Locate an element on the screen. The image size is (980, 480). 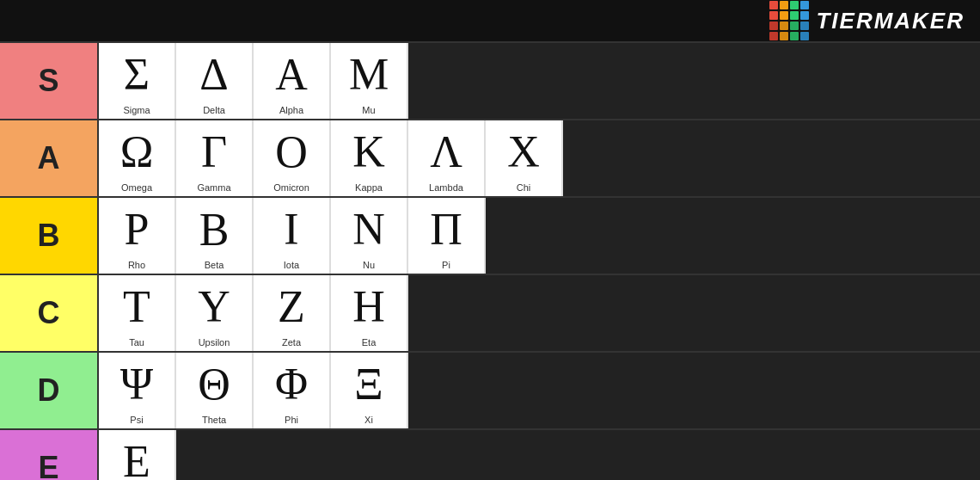
symbol-beta: Β is located at coordinates (215, 230).